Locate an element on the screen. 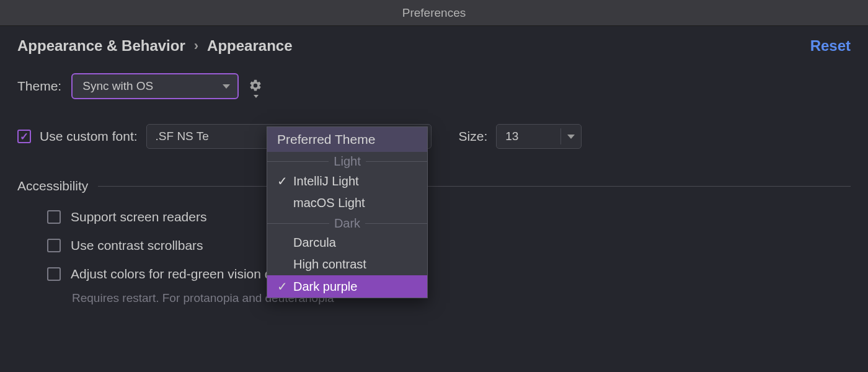 This screenshot has width=868, height=372. popup-header: Preferred Theme is located at coordinates (347, 140).